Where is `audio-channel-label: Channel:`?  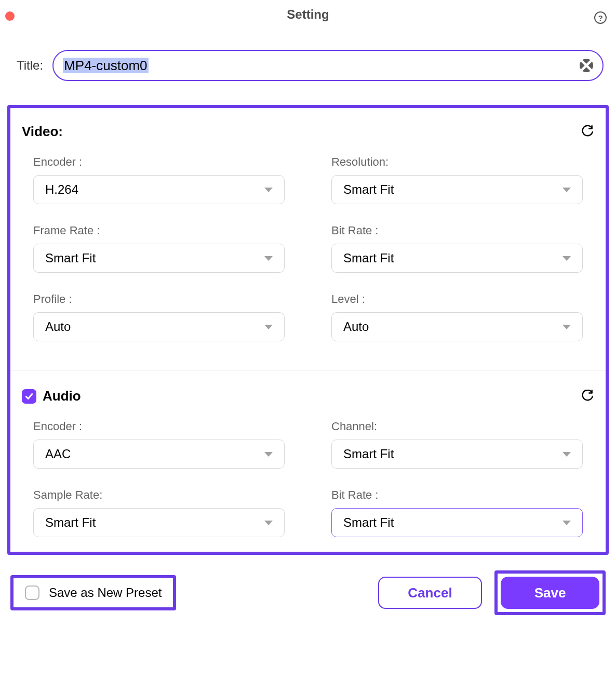 audio-channel-label: Channel: is located at coordinates (457, 427).